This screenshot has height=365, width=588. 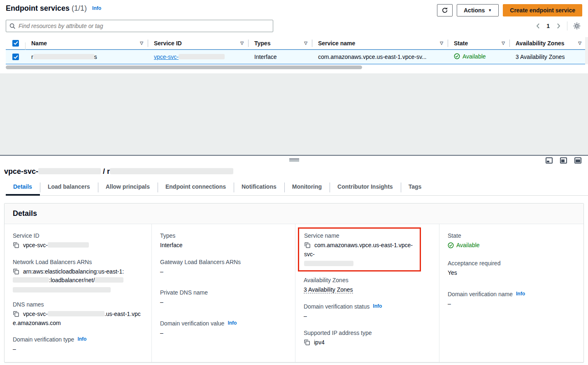 What do you see at coordinates (577, 26) in the screenshot?
I see `preferences-gear-button` at bounding box center [577, 26].